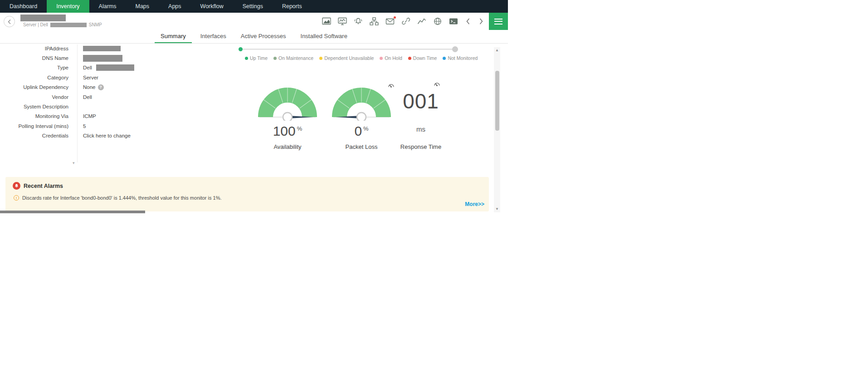 This screenshot has height=373, width=868. Describe the element at coordinates (173, 36) in the screenshot. I see `tab-summary: Summary` at that location.